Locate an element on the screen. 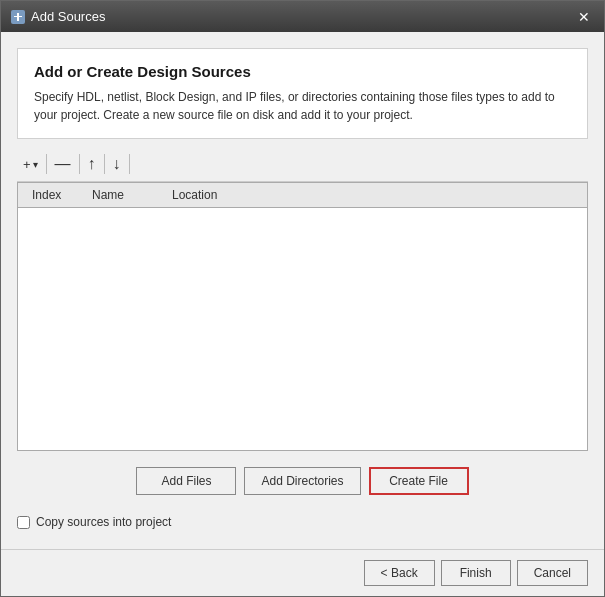 This screenshot has height=597, width=605. title-bar-left: Add Sources is located at coordinates (58, 16).